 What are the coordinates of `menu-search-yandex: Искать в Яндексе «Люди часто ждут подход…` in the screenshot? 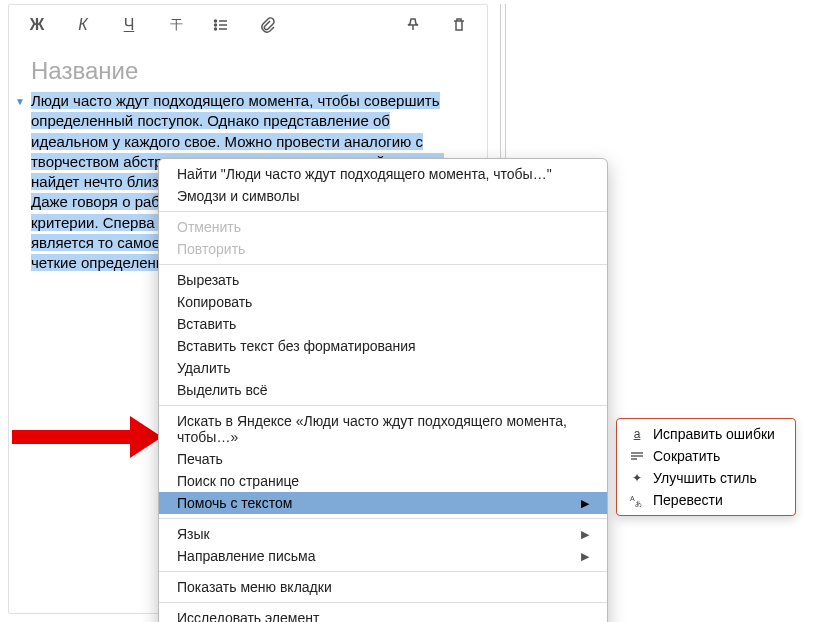 It's located at (383, 429).